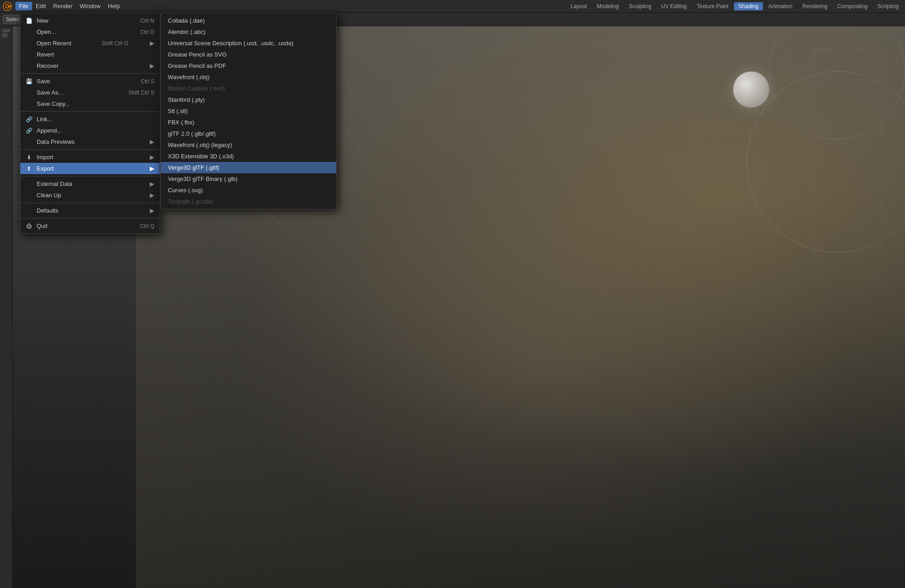 Image resolution: width=905 pixels, height=588 pixels. I want to click on import-icon: ⬇, so click(29, 157).